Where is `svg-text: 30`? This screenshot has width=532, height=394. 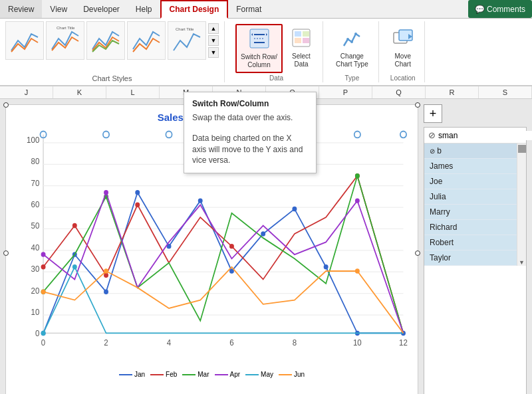 svg-text: 30 is located at coordinates (36, 270).